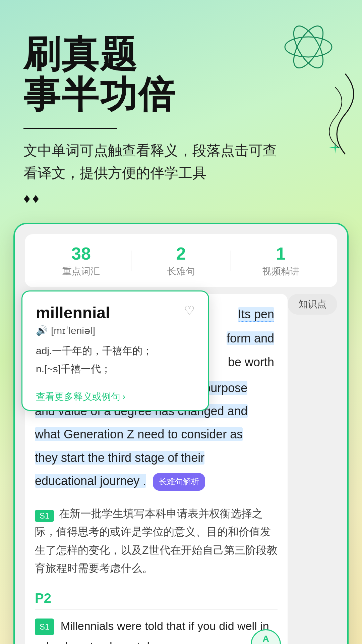 The width and height of the screenshot is (362, 644). Describe the element at coordinates (181, 271) in the screenshot. I see `sentence-label: 长难句` at that location.